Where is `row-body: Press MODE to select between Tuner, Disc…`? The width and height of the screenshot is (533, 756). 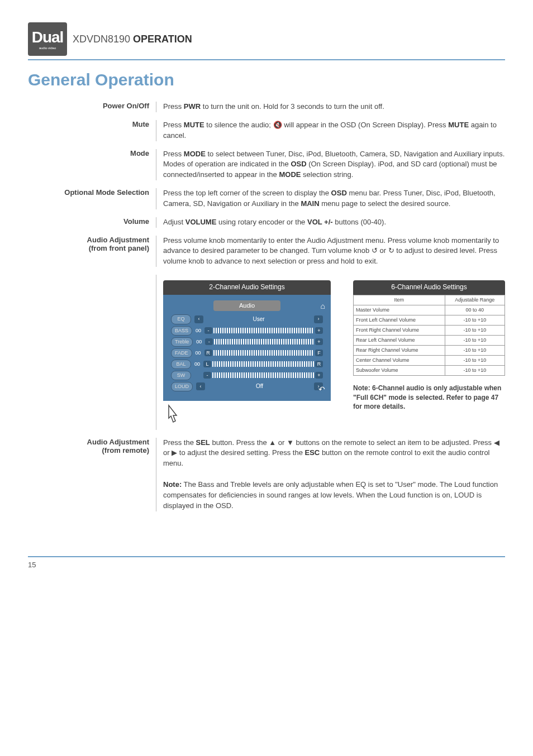 row-body: Press MODE to select between Tuner, Disc… is located at coordinates (331, 165).